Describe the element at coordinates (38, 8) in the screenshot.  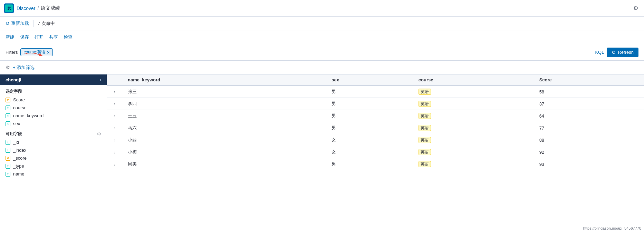
I see `breadcrumb: Discover / 语文成绩` at that location.